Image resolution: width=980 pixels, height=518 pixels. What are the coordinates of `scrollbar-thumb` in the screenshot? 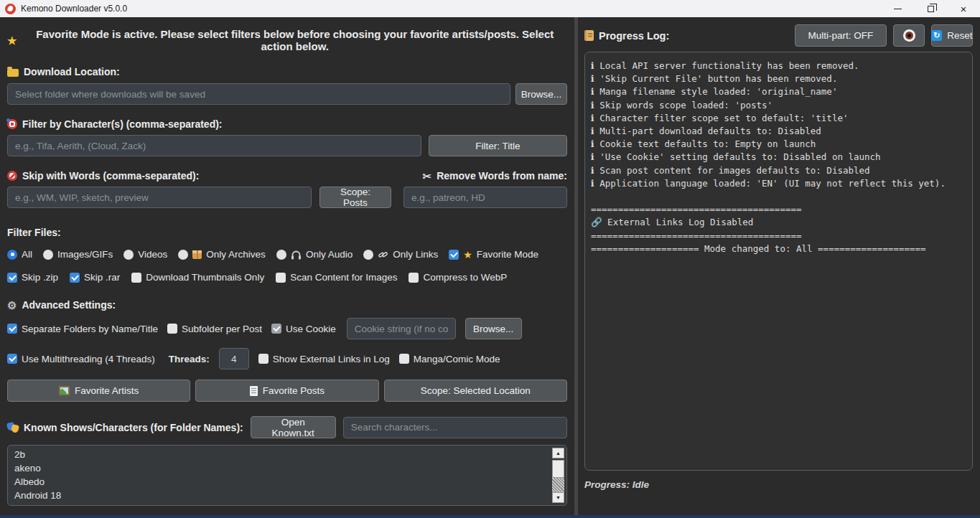 It's located at (559, 469).